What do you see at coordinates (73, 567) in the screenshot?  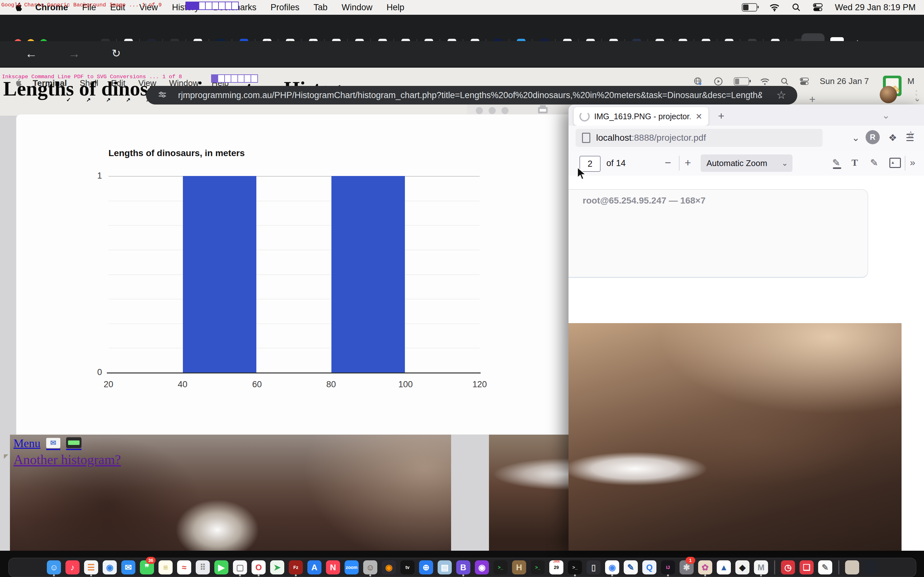 I see `dock-music: ♪` at bounding box center [73, 567].